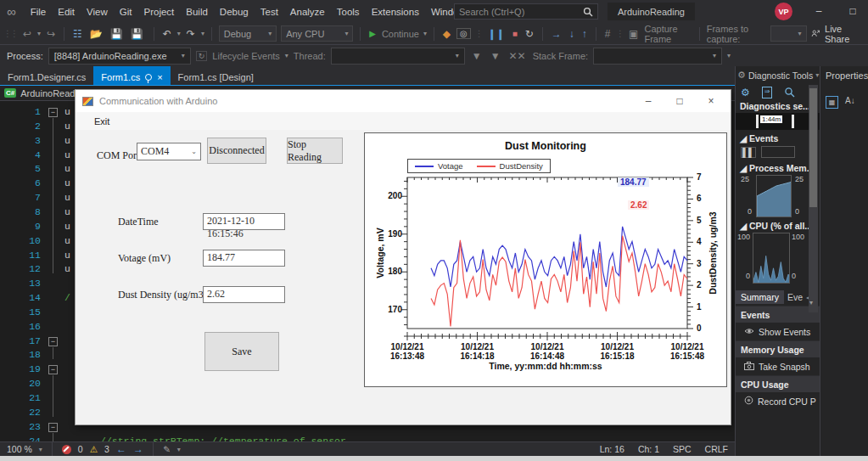 This screenshot has width=868, height=461. I want to click on app-maximize-button: □, so click(680, 101).